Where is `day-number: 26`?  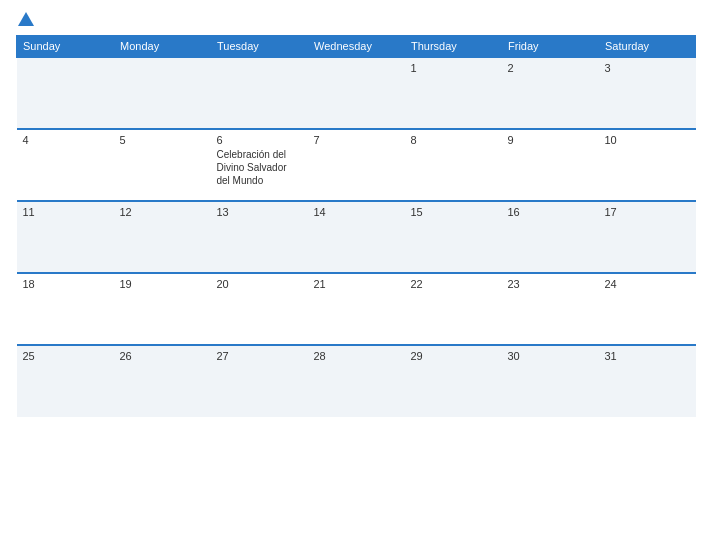 day-number: 26 is located at coordinates (162, 356).